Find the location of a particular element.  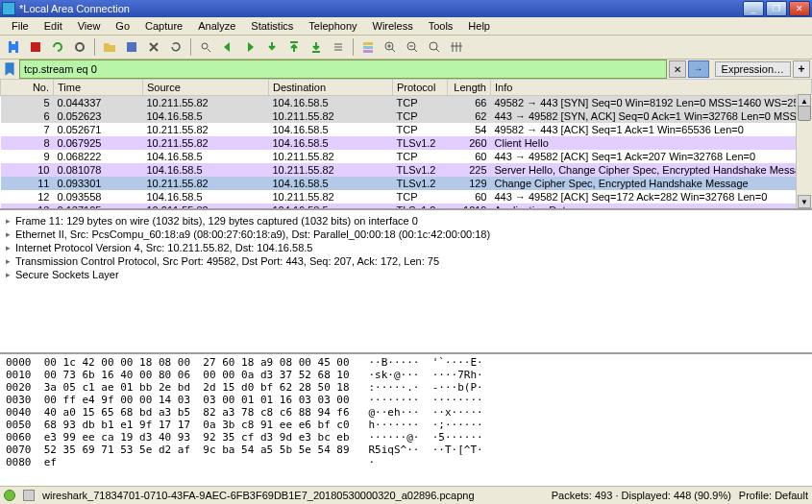

detail-row: ▸Internet Protocol Version 4, Src: 10.21… is located at coordinates (406, 248).